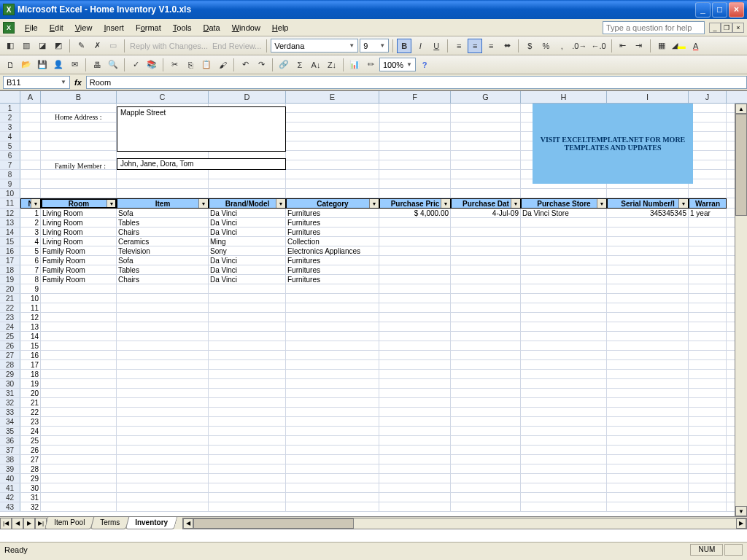  I want to click on row-header: 14, so click(10, 232).